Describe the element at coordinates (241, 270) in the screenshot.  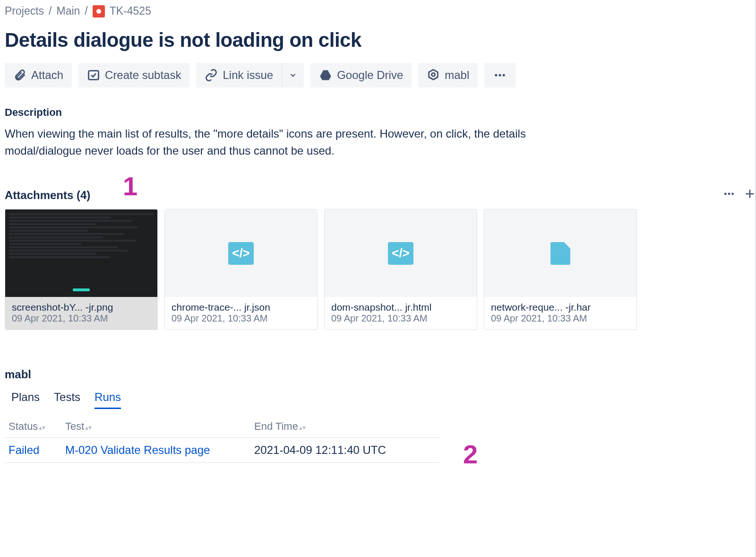
I see `attachment-card: </> chrome-trace-... jr.json 09 Apr 2021…` at that location.